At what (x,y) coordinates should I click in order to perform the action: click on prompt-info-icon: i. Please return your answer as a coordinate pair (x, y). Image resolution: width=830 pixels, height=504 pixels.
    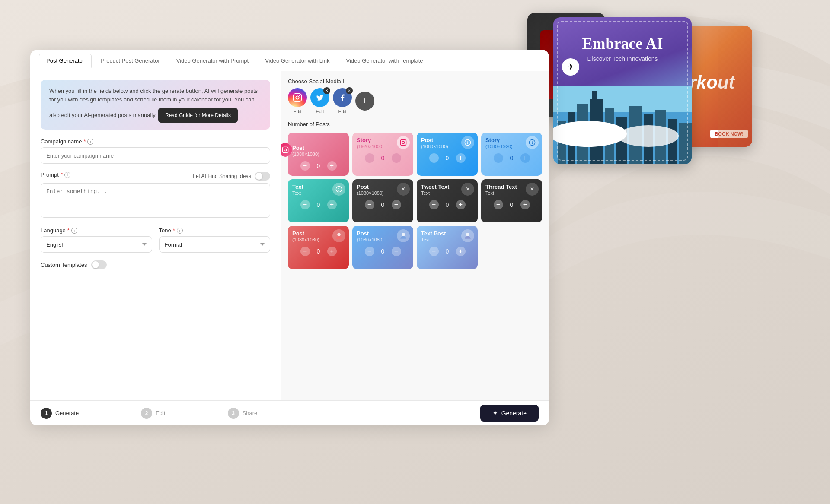
    Looking at the image, I should click on (67, 175).